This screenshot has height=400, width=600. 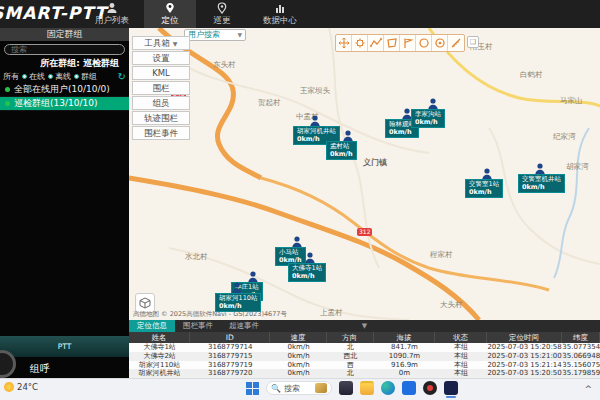 I want to click on filter-option: 群组, so click(x=86, y=76).